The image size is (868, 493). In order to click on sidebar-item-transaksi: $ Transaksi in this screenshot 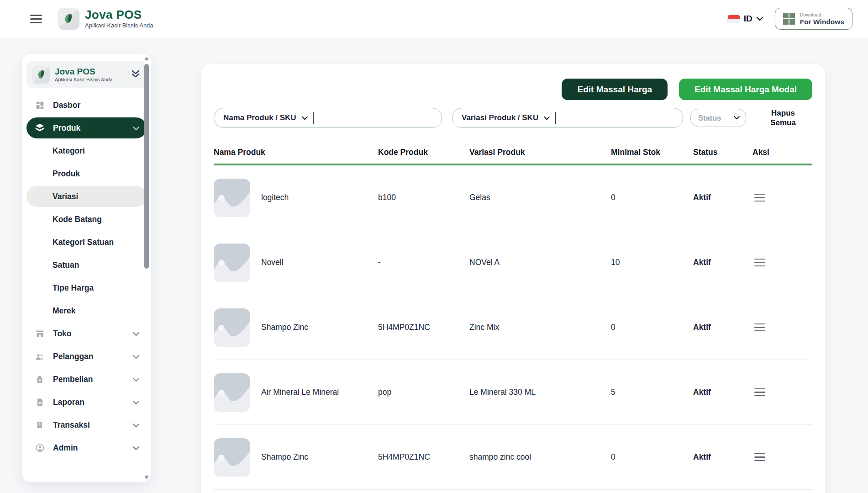, I will do `click(87, 425)`.